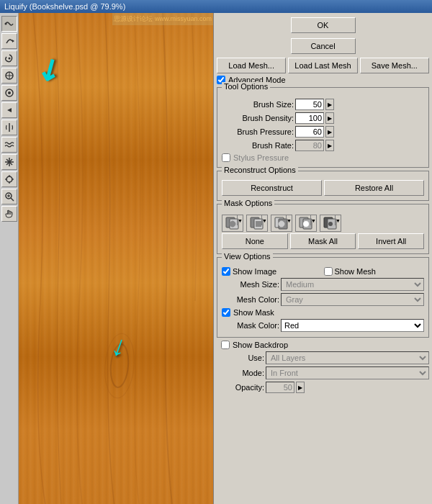 The height and width of the screenshot is (504, 432). I want to click on mesh-buttons: Load Mesh... Load Last Mesh Save Mesh..., so click(323, 66).